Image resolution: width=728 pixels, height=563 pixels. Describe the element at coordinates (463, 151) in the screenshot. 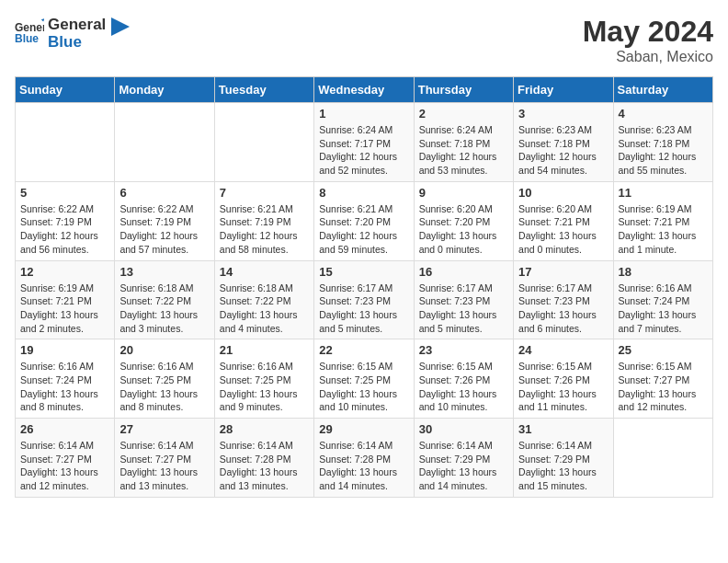

I see `day-info: Sunrise: 6:24 AM Sunset: 7:18 PM Dayligh…` at that location.